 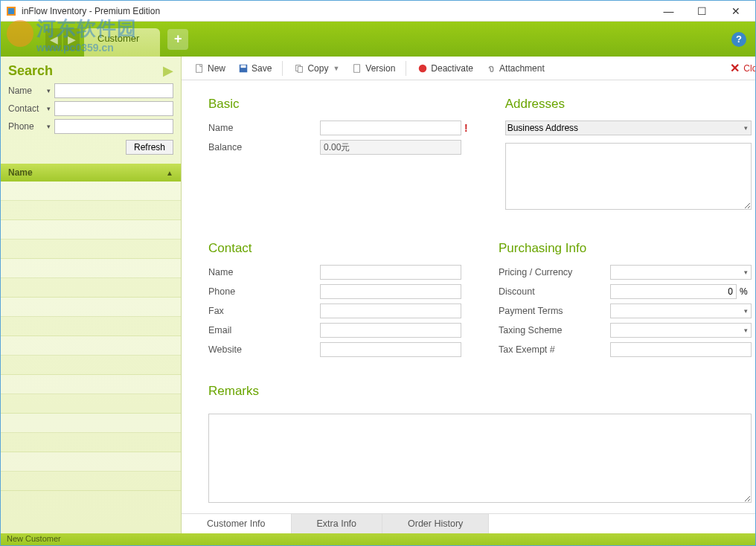 I want to click on tab-extra-info: Extra Info, so click(x=338, y=524).